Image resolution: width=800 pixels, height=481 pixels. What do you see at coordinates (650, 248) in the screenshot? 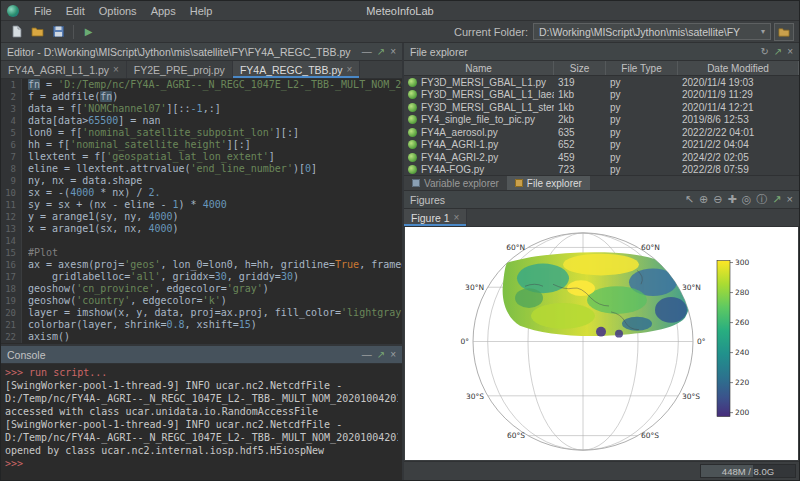
I see `svg-text: 60°N` at bounding box center [650, 248].